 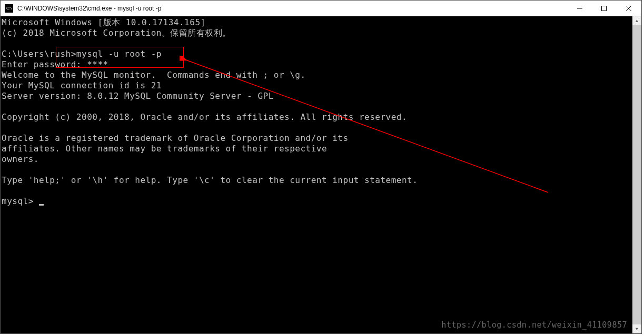 What do you see at coordinates (321, 8) in the screenshot?
I see `titlebar: C:\ C:\WINDOWS\system32\cmd.exe - mysql …` at bounding box center [321, 8].